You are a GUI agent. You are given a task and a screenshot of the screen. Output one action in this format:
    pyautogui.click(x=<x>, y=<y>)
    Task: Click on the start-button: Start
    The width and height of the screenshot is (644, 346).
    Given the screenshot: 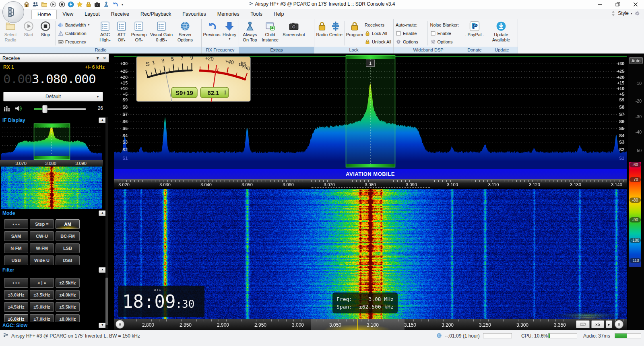 What is the action you would take?
    pyautogui.click(x=29, y=33)
    